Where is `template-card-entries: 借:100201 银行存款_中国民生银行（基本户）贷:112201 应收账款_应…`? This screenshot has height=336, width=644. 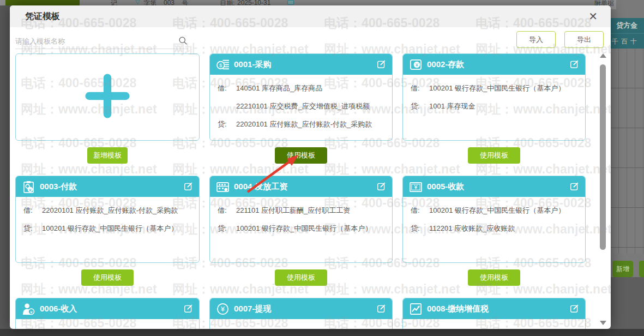
template-card-entries: 借:100201 银行存款_中国民生银行（基本户）贷:112201 应收账款_应… is located at coordinates (494, 215).